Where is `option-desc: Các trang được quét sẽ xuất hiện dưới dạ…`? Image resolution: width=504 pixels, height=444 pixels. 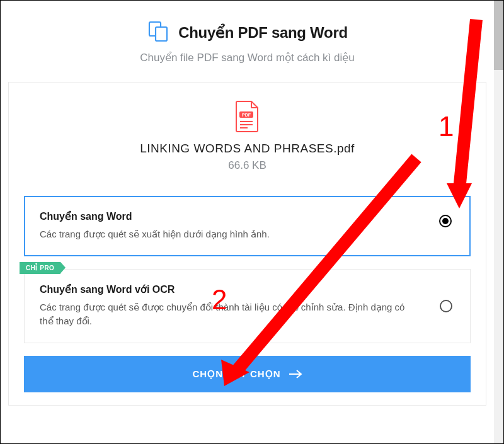 option-desc: Các trang được quét sẽ xuất hiện dưới dạ… is located at coordinates (229, 234).